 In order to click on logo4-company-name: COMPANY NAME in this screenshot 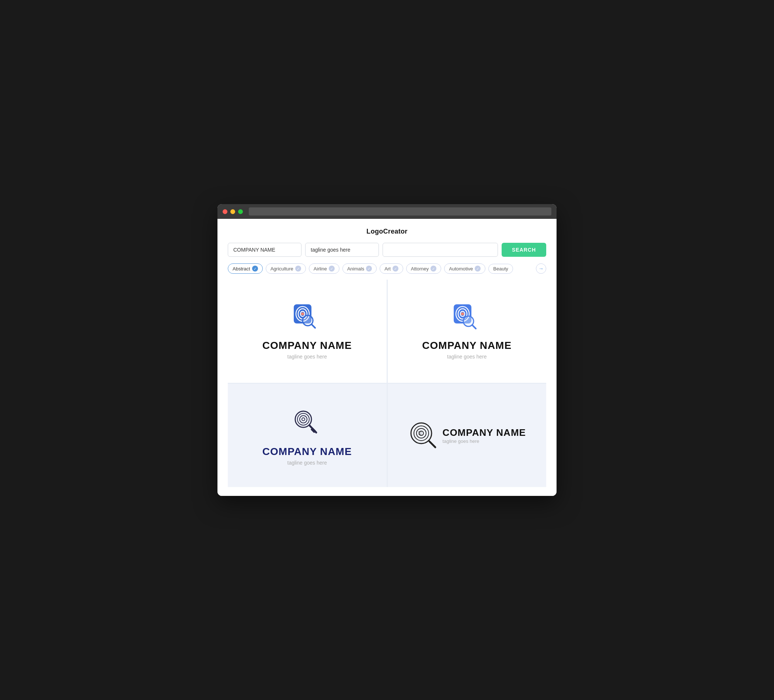, I will do `click(485, 433)`.